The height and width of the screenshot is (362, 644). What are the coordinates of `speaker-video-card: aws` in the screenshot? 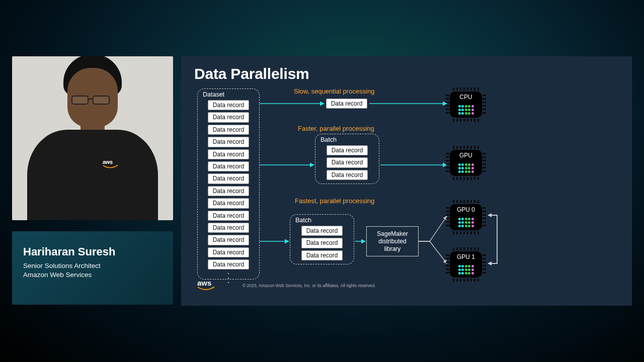 It's located at (93, 138).